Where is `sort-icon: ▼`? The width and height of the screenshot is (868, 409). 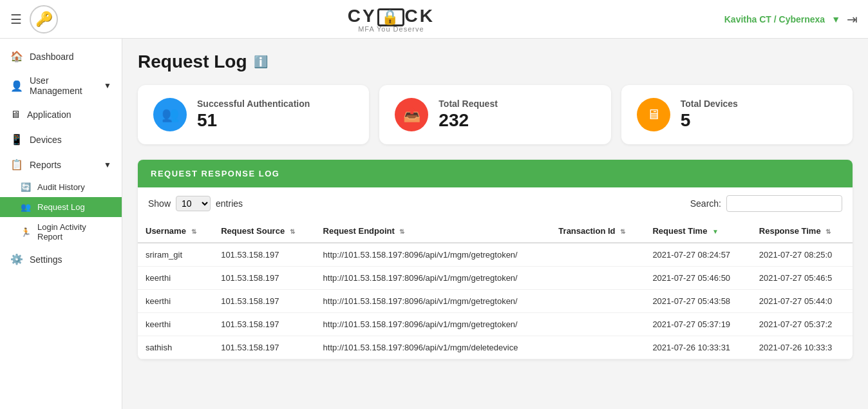 sort-icon: ▼ is located at coordinates (715, 232).